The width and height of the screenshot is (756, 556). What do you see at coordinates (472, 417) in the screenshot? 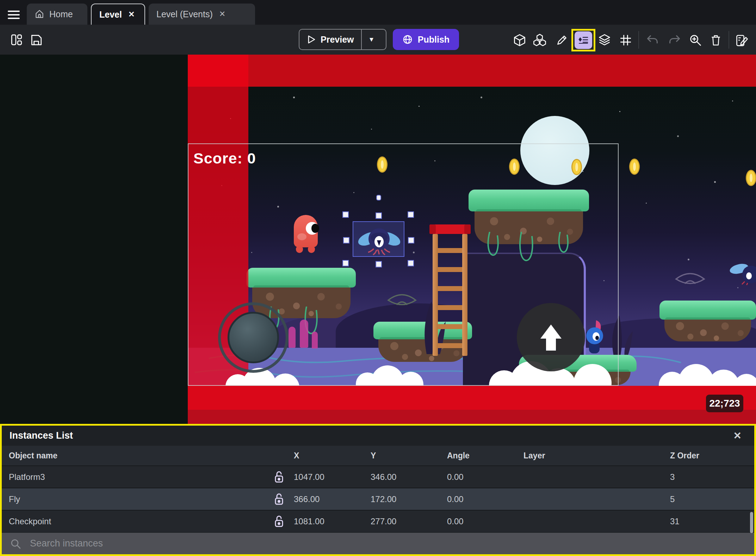
I see `red-zone-bottom-strip` at bounding box center [472, 417].